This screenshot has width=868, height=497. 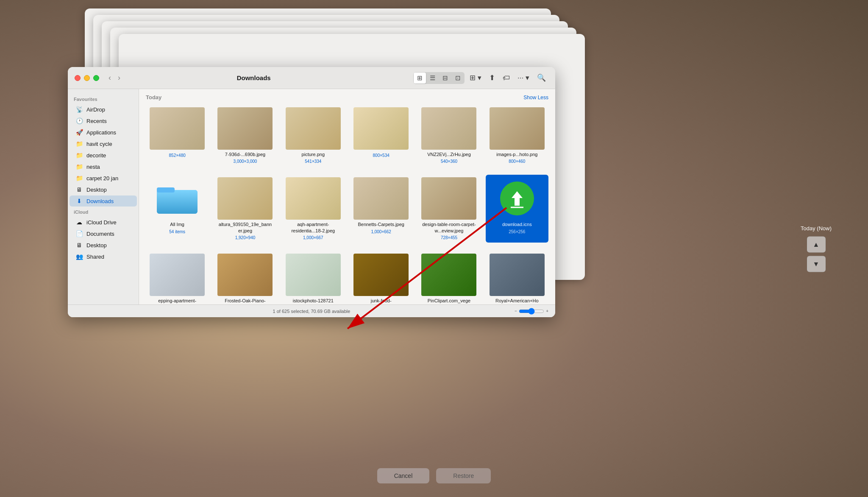 I want to click on sidebar-item-applications: 🚀 Applications, so click(x=103, y=132).